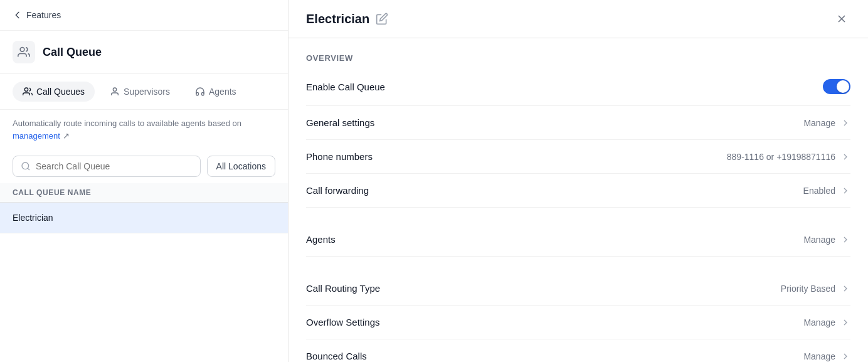  Describe the element at coordinates (827, 322) in the screenshot. I see `overflow-settings-value: Manage` at that location.